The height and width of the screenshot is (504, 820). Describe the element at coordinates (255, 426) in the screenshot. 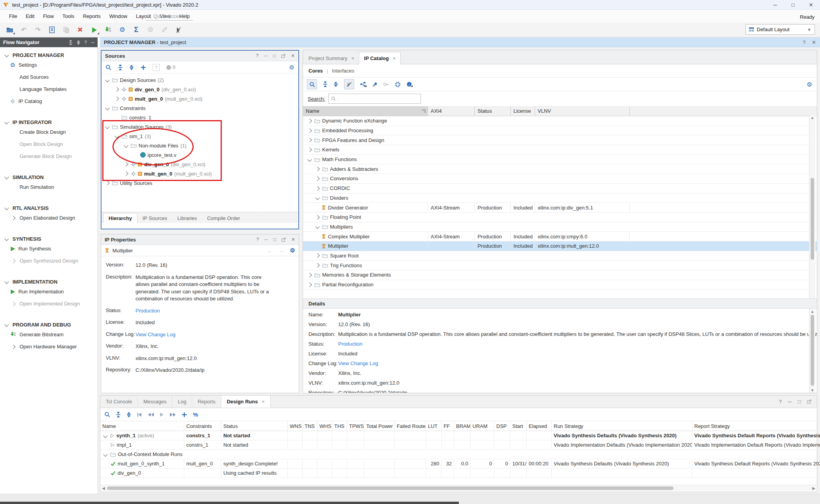

I see `column-header-status: Status` at that location.